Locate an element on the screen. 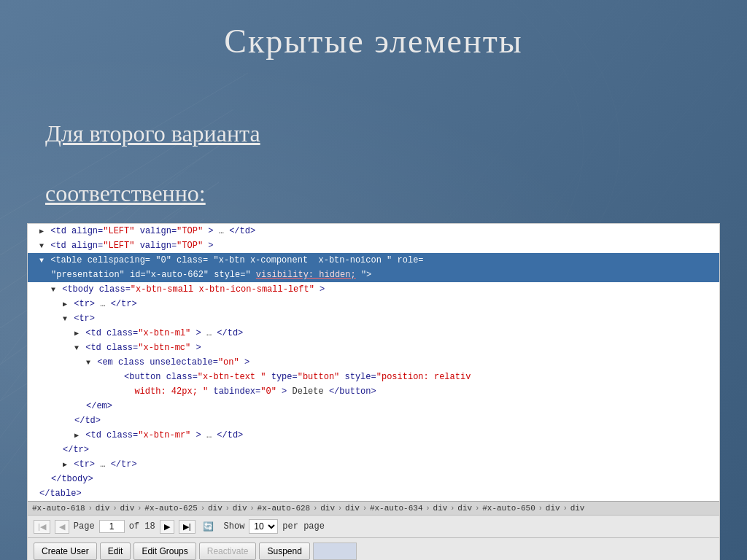 The width and height of the screenshot is (747, 560). per-page-select: 10 25 50 is located at coordinates (263, 526).